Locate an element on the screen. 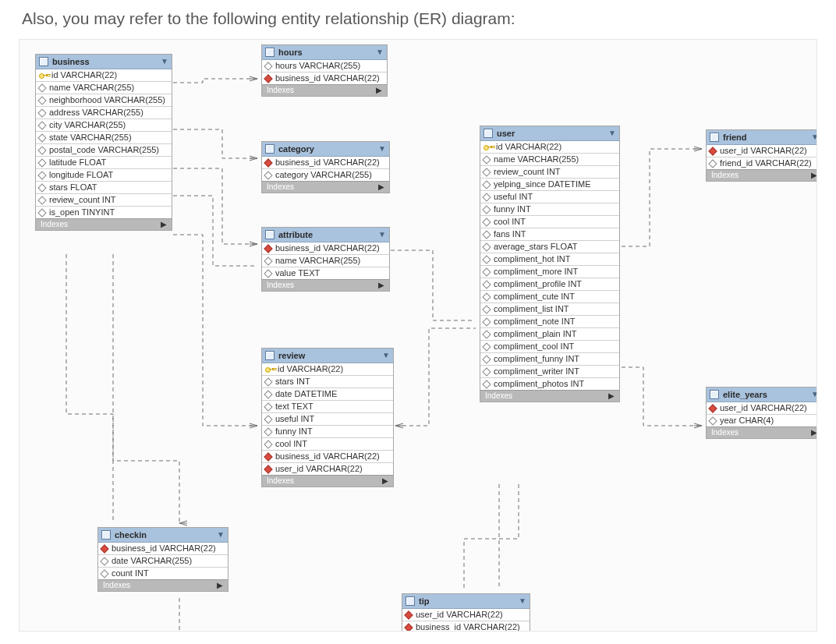 Image resolution: width=836 pixels, height=644 pixels. column-row: date DATETIME is located at coordinates (328, 394).